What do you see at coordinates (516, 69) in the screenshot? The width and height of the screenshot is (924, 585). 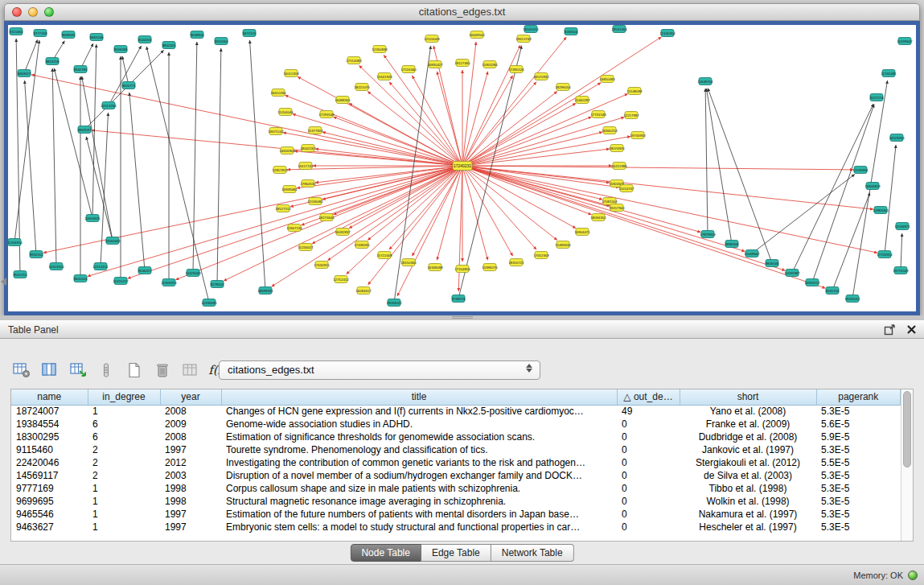 I see `graph-node: 17390126` at bounding box center [516, 69].